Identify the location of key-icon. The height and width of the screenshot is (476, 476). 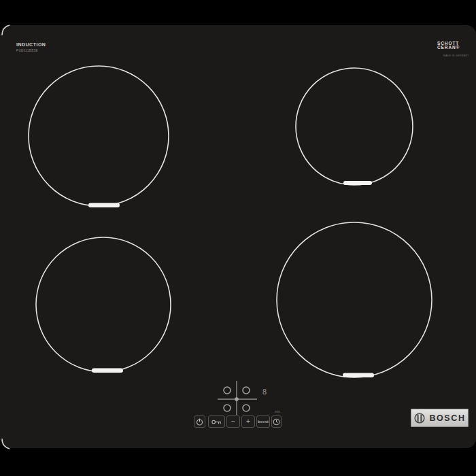
(216, 422).